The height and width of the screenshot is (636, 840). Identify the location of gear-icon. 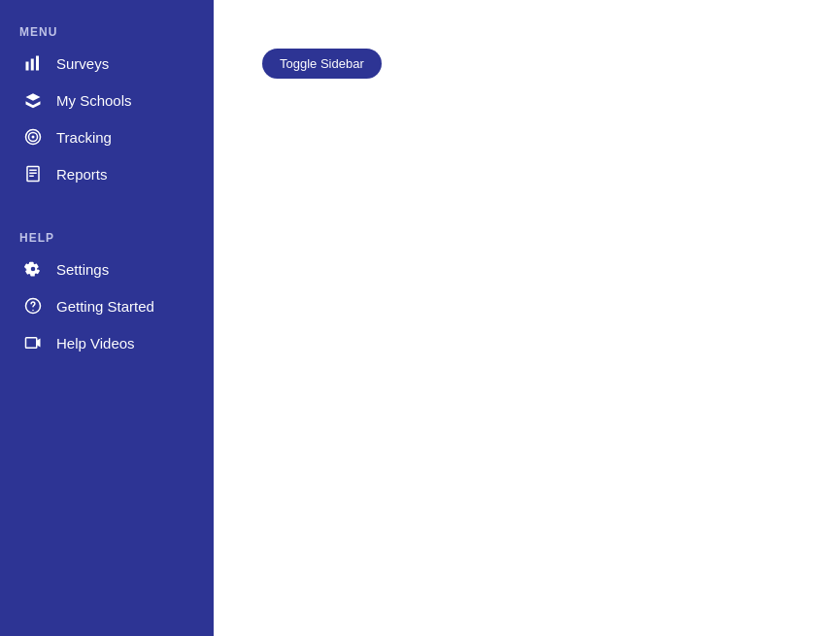
(33, 269).